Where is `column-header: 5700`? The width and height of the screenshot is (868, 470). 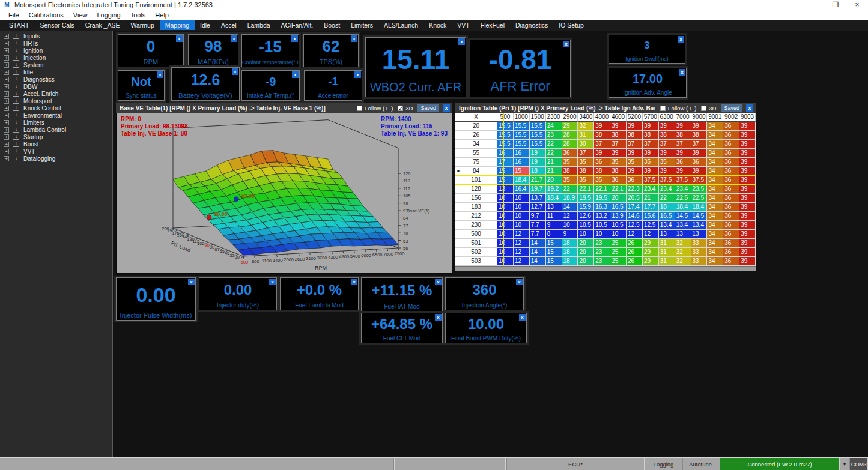
column-header: 5700 is located at coordinates (651, 118).